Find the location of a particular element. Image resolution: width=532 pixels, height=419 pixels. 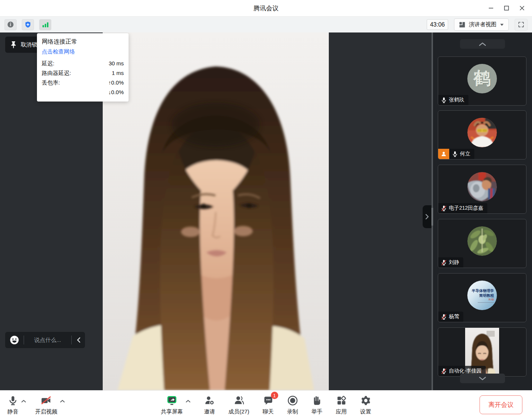

participant-name-tag: 杨莺 is located at coordinates (451, 317).